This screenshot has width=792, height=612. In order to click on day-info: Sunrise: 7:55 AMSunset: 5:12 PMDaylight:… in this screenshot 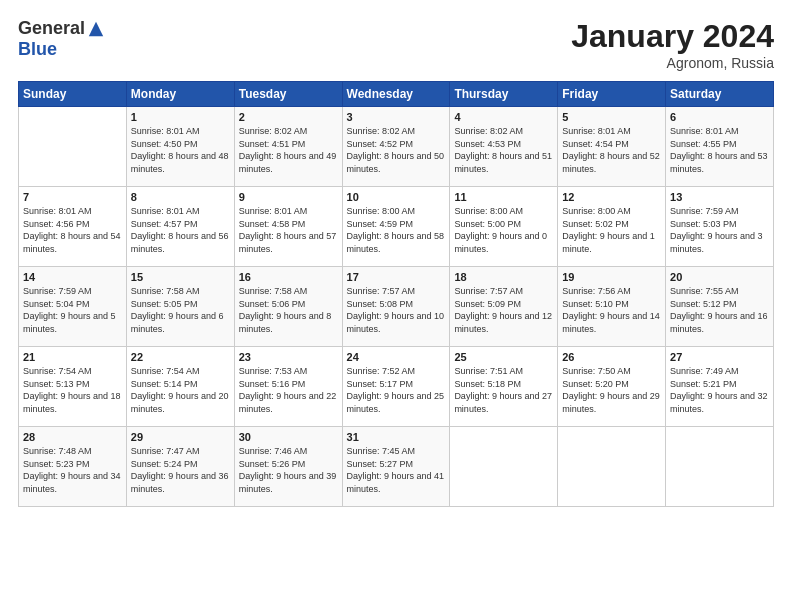, I will do `click(719, 310)`.